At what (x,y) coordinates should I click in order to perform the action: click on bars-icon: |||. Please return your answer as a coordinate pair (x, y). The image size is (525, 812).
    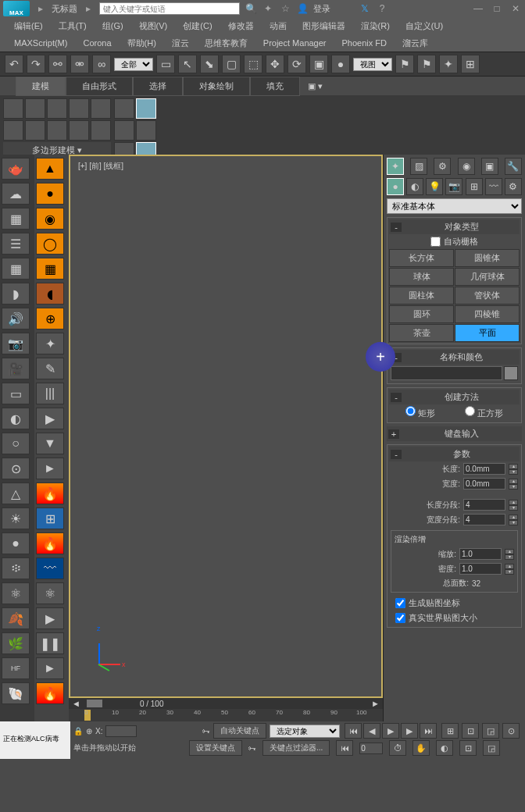
    Looking at the image, I should click on (50, 394).